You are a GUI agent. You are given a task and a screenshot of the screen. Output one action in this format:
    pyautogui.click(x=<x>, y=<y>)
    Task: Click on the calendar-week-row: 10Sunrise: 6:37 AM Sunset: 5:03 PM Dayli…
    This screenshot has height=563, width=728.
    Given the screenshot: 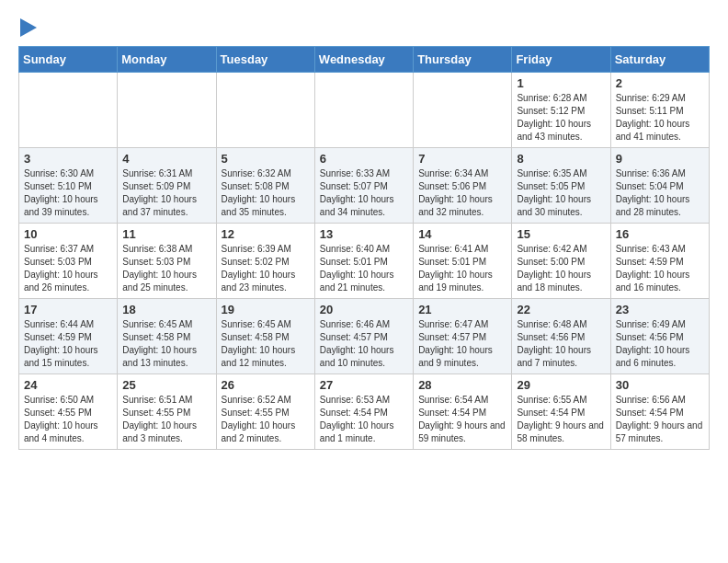 What is the action you would take?
    pyautogui.click(x=364, y=261)
    